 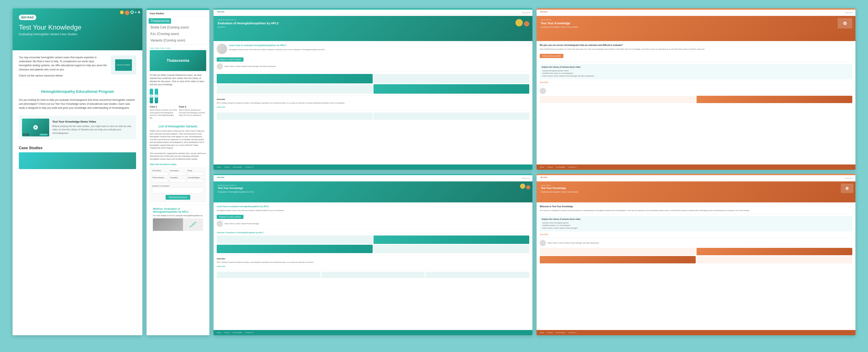 I want to click on sc3-deco, so click(x=525, y=186).